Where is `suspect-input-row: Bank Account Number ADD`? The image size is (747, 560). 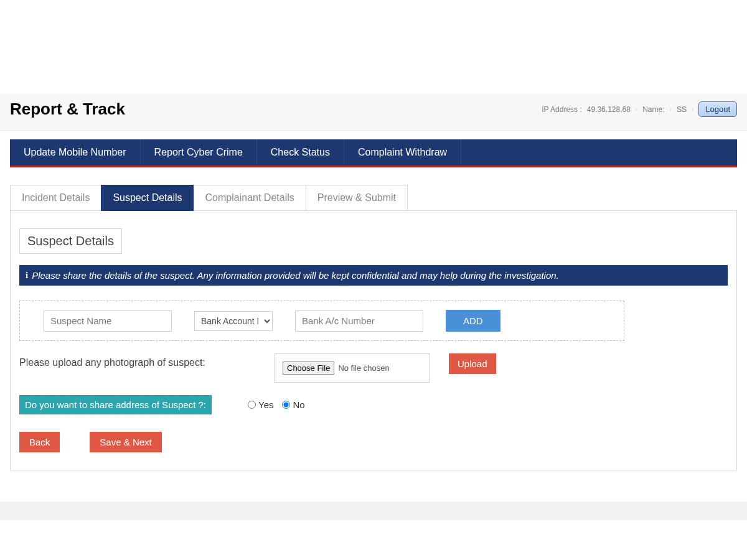 suspect-input-row: Bank Account Number ADD is located at coordinates (322, 321).